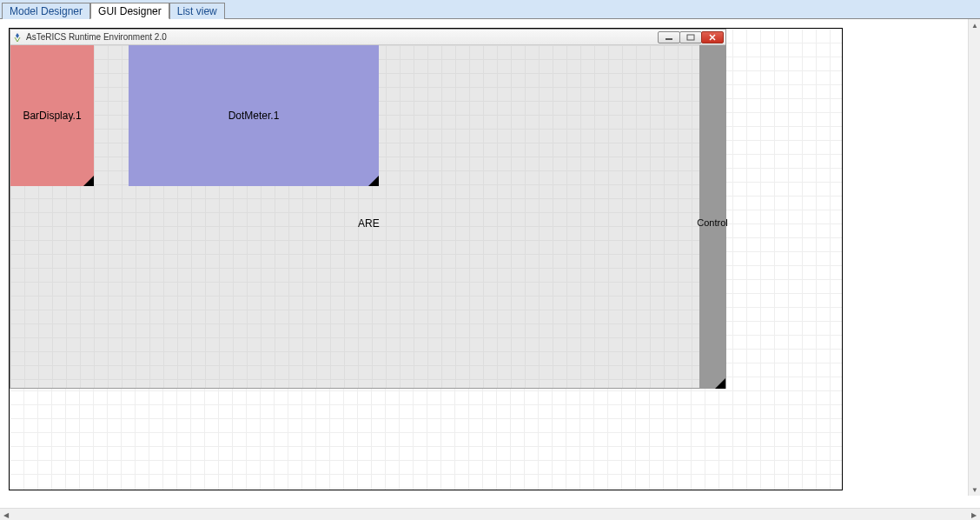 This screenshot has height=520, width=980. Describe the element at coordinates (974, 257) in the screenshot. I see `vertical-scrollbar: ▲ ▼` at that location.